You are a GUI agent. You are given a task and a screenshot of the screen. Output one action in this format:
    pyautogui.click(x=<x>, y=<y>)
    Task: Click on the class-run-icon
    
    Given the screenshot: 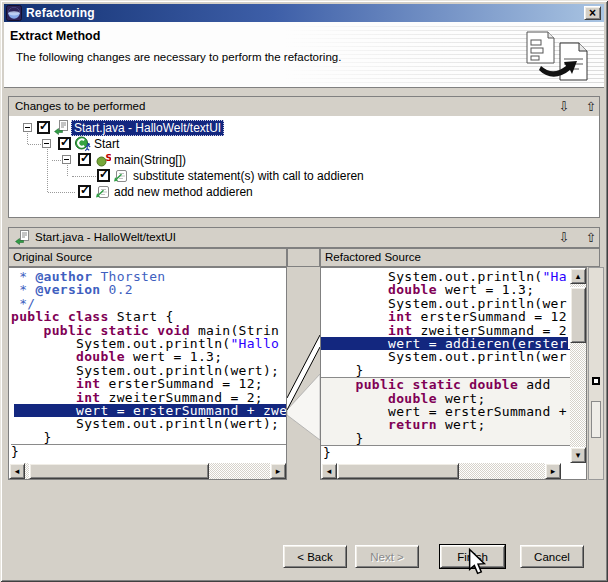 What is the action you would take?
    pyautogui.click(x=83, y=144)
    